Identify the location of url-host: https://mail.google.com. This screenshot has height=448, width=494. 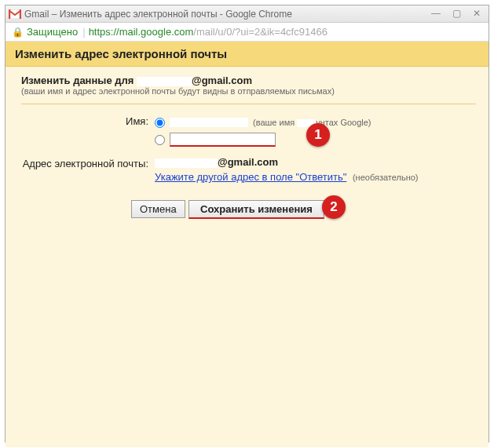
(141, 31).